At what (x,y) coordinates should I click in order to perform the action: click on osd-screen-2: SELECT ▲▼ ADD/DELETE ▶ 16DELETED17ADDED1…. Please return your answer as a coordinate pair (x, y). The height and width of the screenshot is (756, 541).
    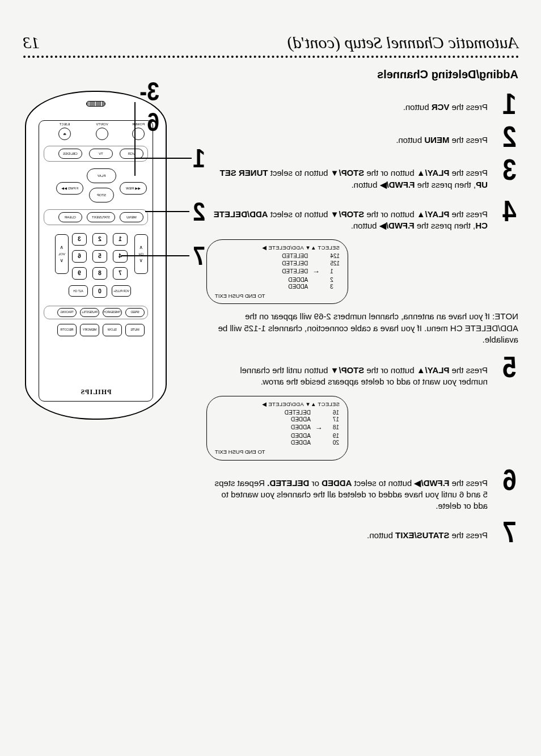
    Looking at the image, I should click on (277, 428).